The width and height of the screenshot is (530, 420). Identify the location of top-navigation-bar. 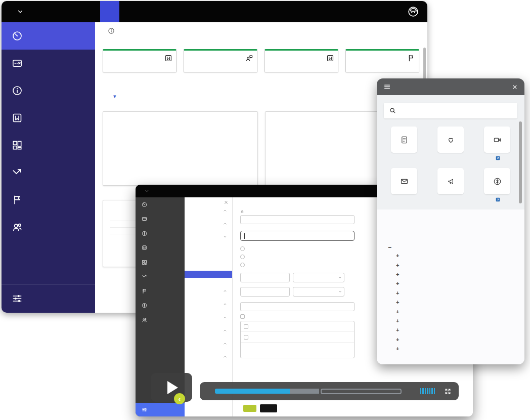
(214, 12).